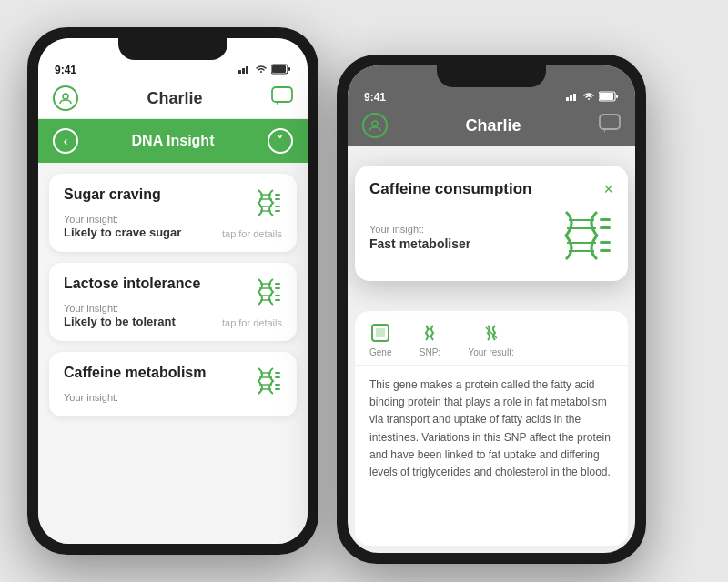 Image resolution: width=728 pixels, height=582 pixels. Describe the element at coordinates (592, 97) in the screenshot. I see `status-icons-right` at that location.